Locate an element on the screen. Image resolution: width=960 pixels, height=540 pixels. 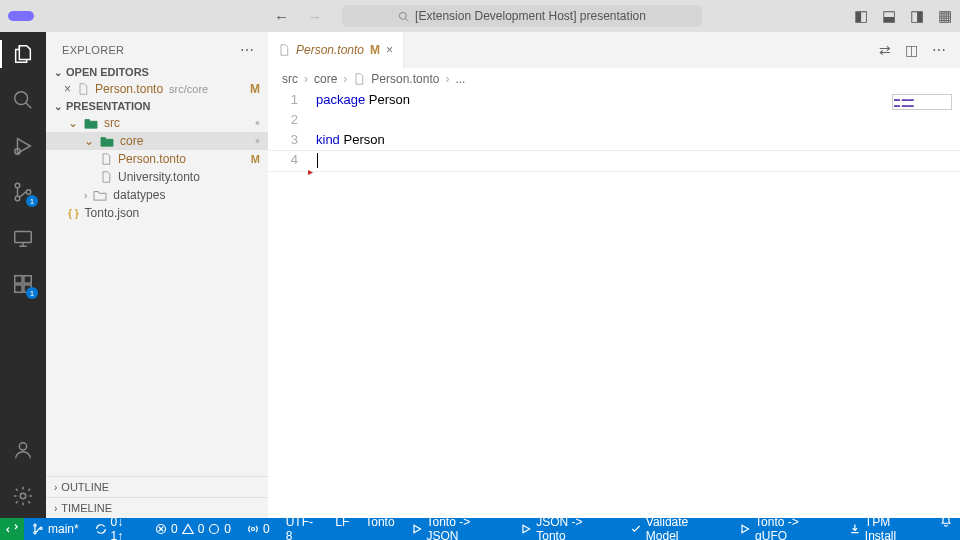
tree-folder-datatypes: › datatypes is located at coordinates (157, 195).